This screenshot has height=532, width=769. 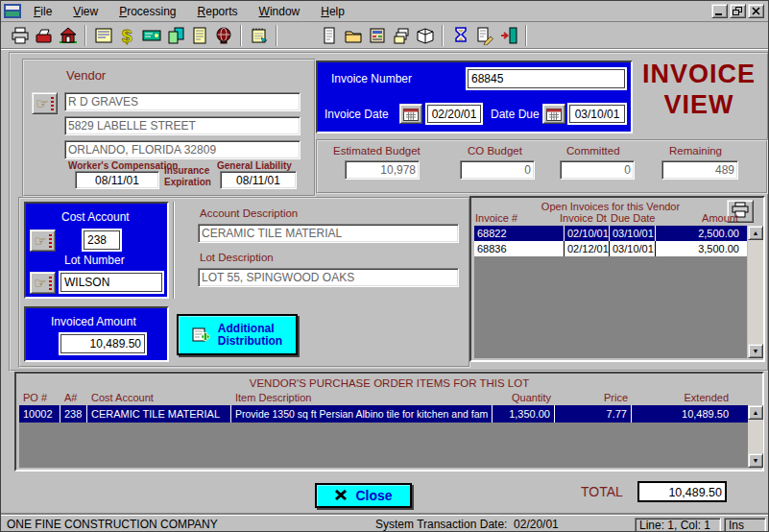 I want to click on general-liability-label: General Liability, so click(x=254, y=165).